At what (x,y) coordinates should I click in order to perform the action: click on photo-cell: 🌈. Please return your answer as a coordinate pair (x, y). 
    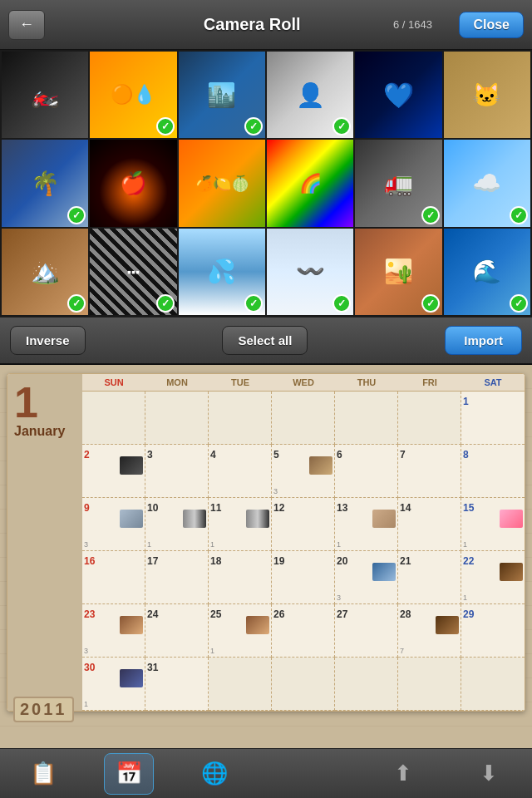
    Looking at the image, I should click on (310, 183).